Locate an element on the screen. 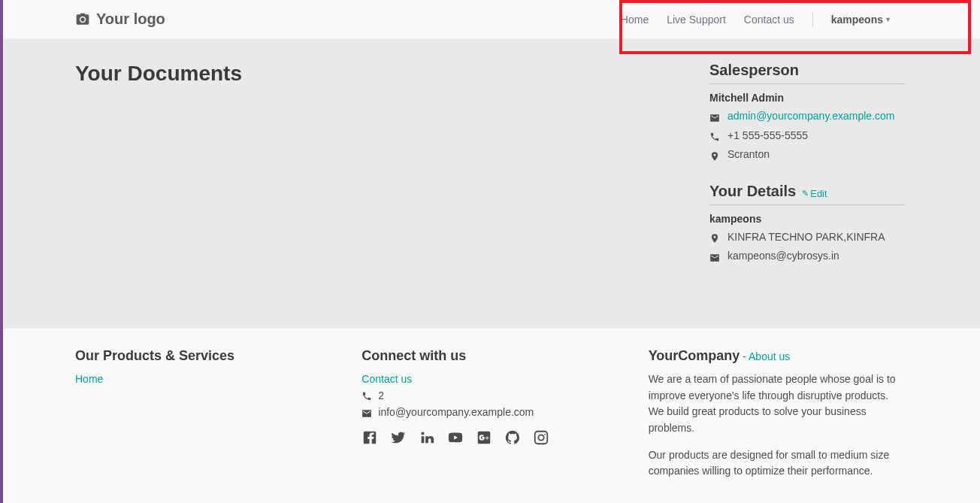 This screenshot has width=980, height=503. footer-products-col: Our Products & Services Home is located at coordinates (203, 420).